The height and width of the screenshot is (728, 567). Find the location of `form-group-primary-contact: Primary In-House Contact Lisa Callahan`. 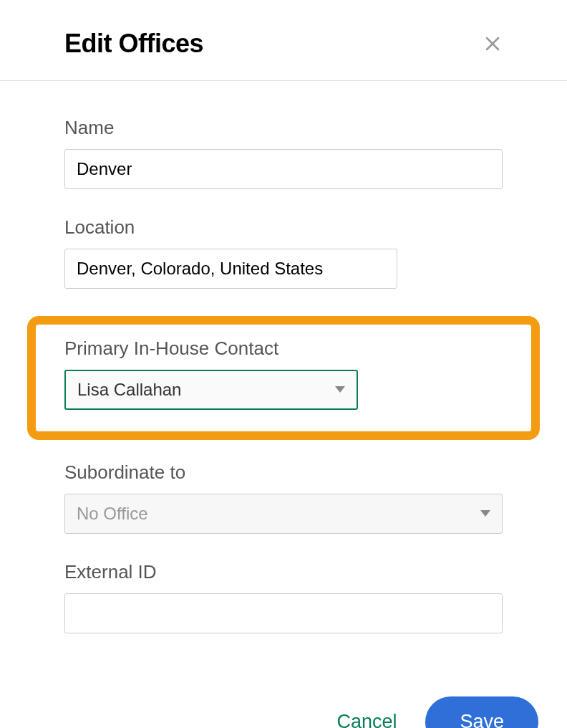

form-group-primary-contact: Primary In-House Contact Lisa Callahan is located at coordinates (284, 374).